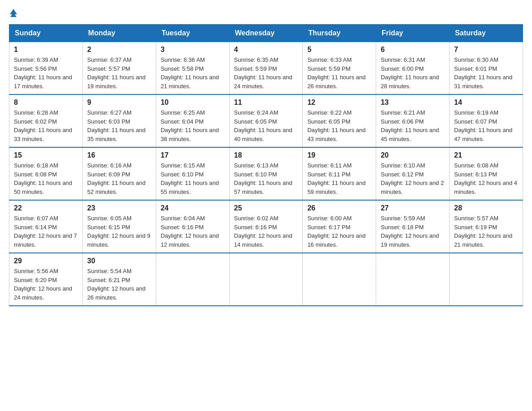  I want to click on calendar-day-cell: 20 Sunrise: 6:10 AM Sunset: 6:12 PM Dayl…, so click(413, 174).